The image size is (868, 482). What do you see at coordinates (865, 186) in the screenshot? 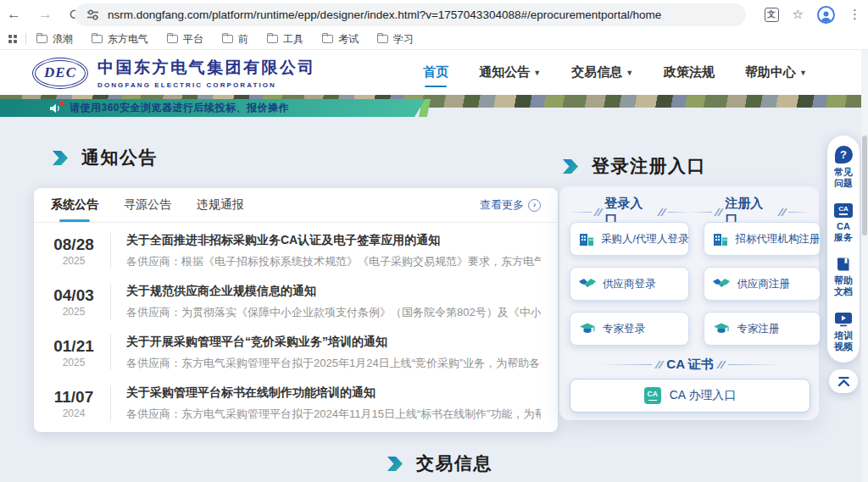
I see `scrollbar-thumb` at bounding box center [865, 186].